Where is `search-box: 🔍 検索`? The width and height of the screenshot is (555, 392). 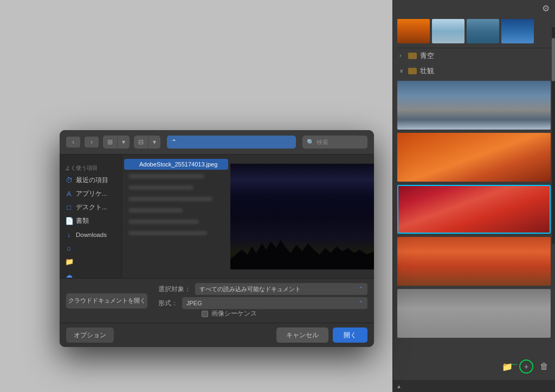 search-box: 🔍 検索 is located at coordinates (335, 142).